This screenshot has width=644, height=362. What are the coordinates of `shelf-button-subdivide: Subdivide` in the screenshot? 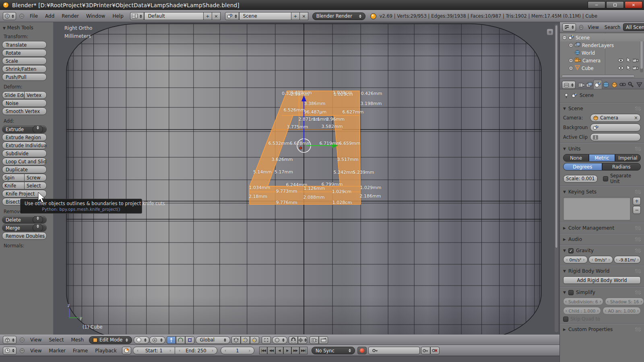 It's located at (24, 154).